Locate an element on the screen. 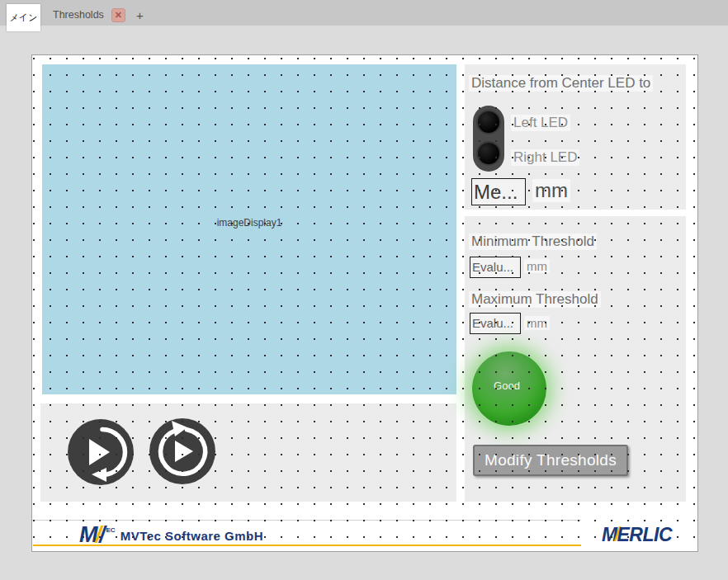  merlic-logo: M/ERLIC is located at coordinates (637, 535).